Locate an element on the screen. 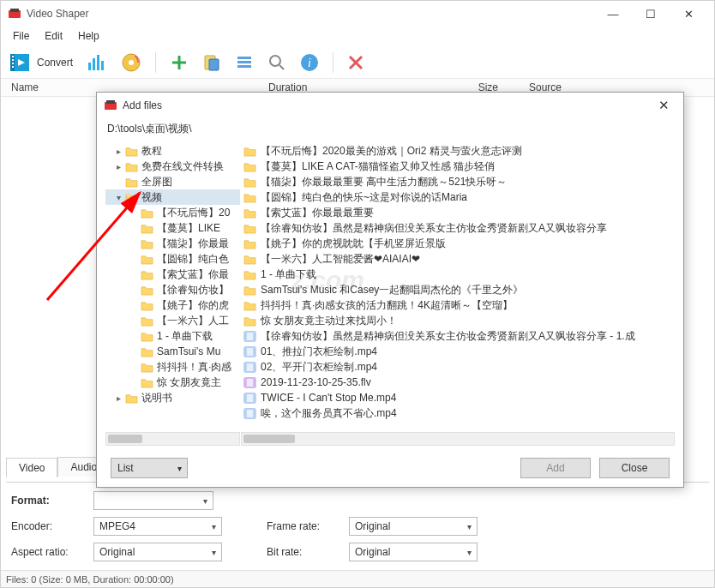  list-item-label: 抖抖抖！真·肉感女孩的活力翻跳！4K超清晰～【空瑠】 is located at coordinates (387, 305).